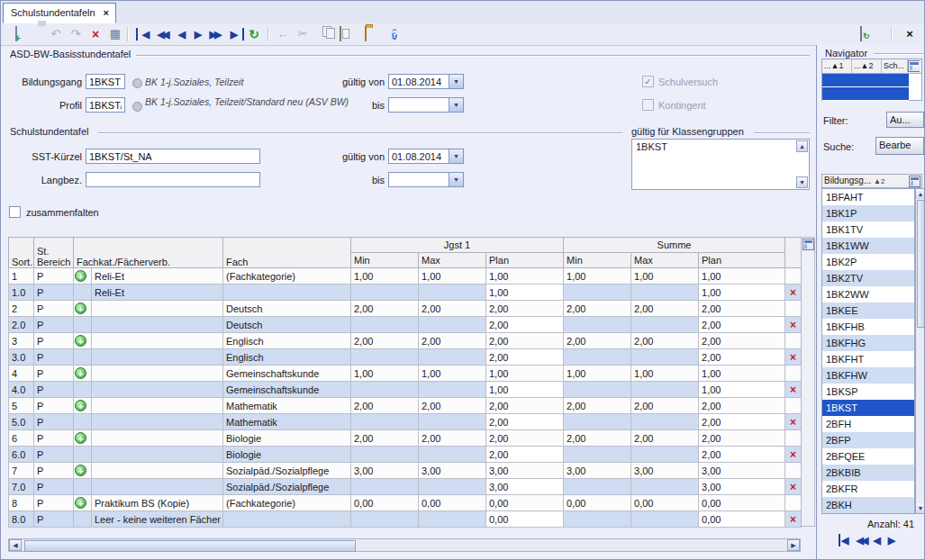 This screenshot has height=560, width=925. Describe the element at coordinates (876, 540) in the screenshot. I see `nav-previous-button: ◀` at that location.